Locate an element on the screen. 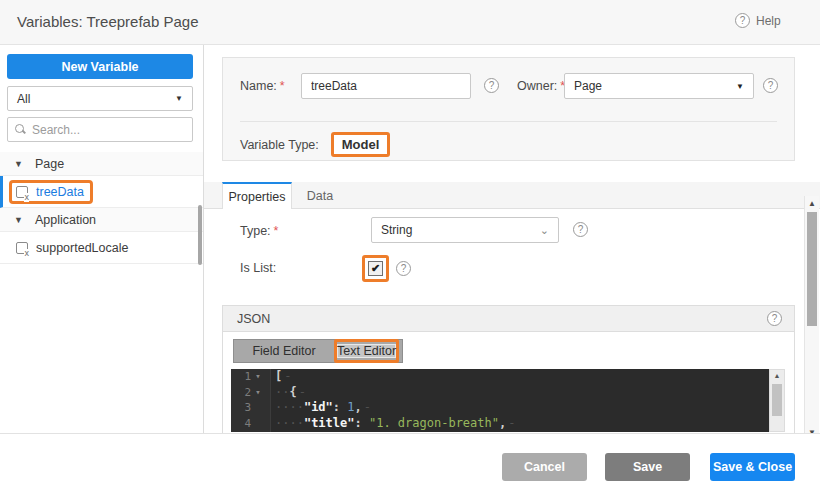  tree-group-application: ▼ Application is located at coordinates (102, 220).